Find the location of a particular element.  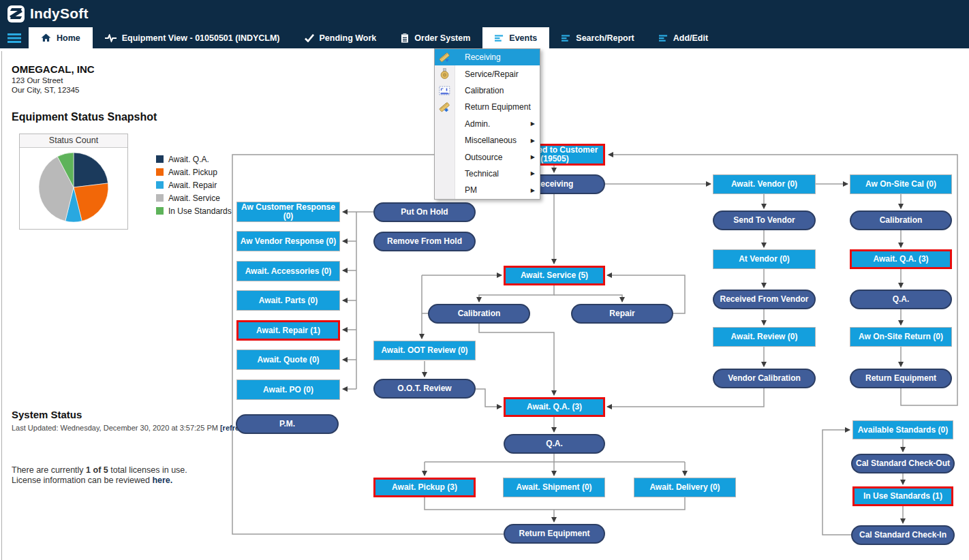

flow-node-await-repair-1: Await. Repair (1) is located at coordinates (288, 330).